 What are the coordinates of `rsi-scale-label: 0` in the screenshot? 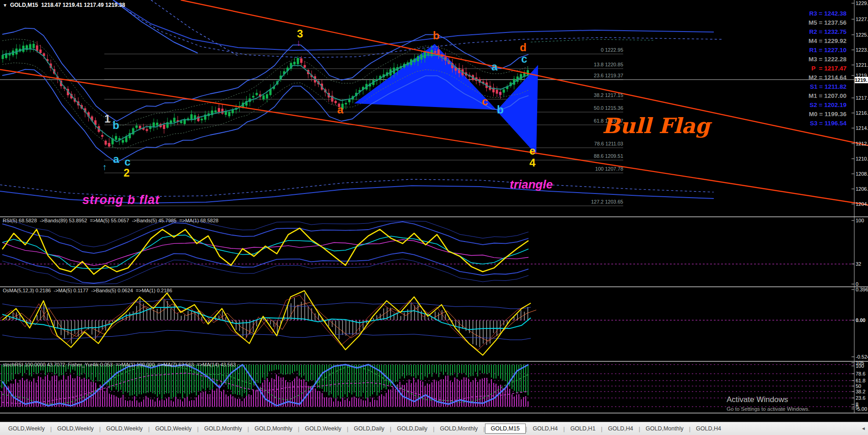 It's located at (857, 284).